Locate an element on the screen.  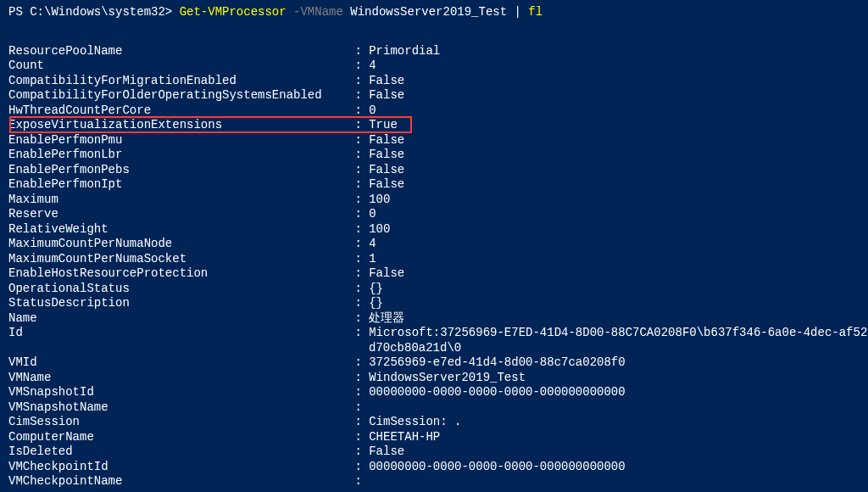
property-value-continuation: d70cb80a21d\0 is located at coordinates (235, 349).